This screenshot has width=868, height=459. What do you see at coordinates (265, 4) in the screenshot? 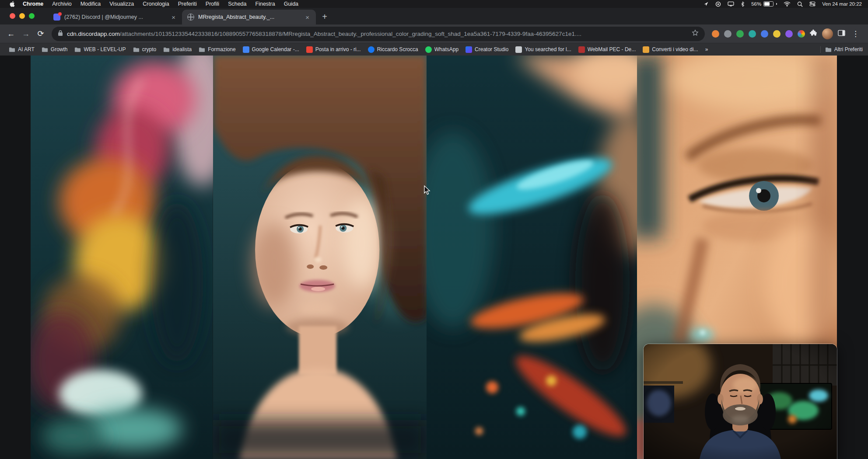
I see `menu-item-finestra: Finestra` at bounding box center [265, 4].